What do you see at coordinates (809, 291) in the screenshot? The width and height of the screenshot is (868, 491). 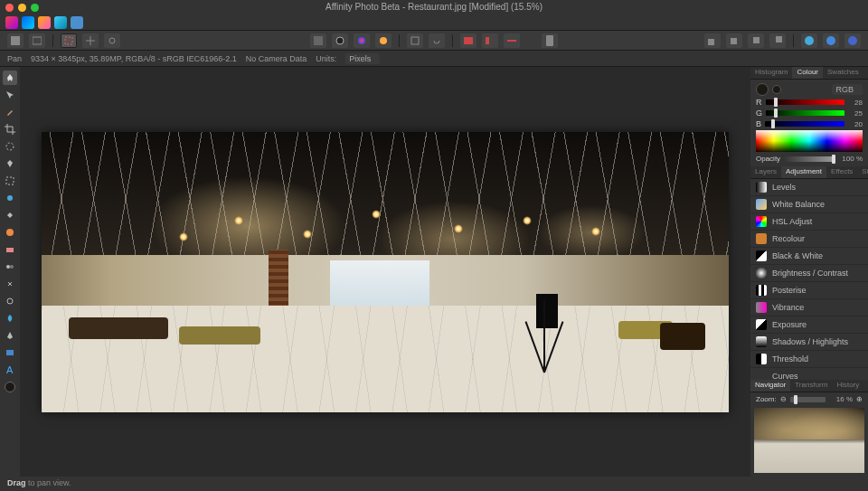 I see `adjustment-item: Posterise` at bounding box center [809, 291].